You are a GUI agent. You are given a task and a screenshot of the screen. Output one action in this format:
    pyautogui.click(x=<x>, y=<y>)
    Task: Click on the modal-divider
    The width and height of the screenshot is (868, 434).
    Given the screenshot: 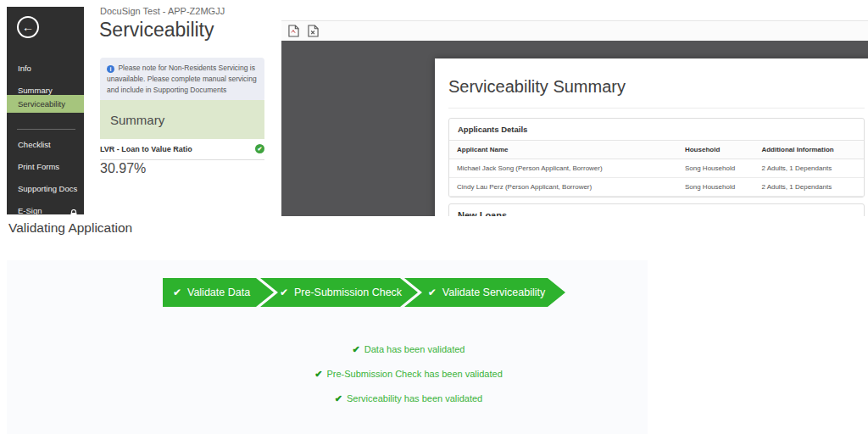 What is the action you would take?
    pyautogui.click(x=656, y=108)
    